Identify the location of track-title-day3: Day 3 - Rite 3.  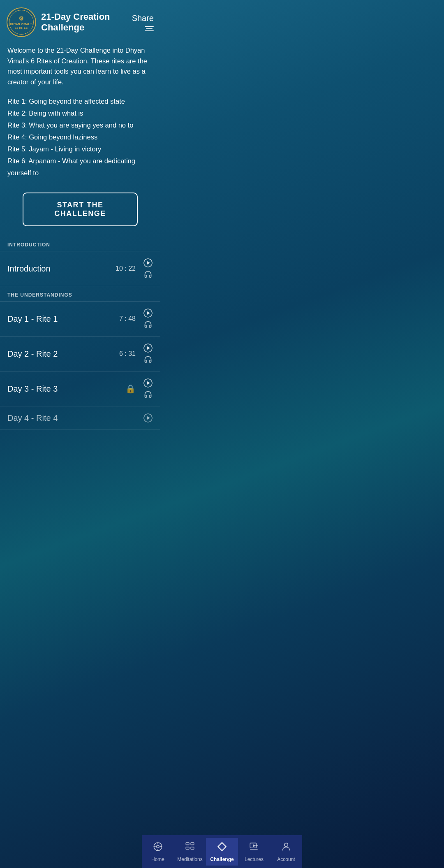
(64, 389).